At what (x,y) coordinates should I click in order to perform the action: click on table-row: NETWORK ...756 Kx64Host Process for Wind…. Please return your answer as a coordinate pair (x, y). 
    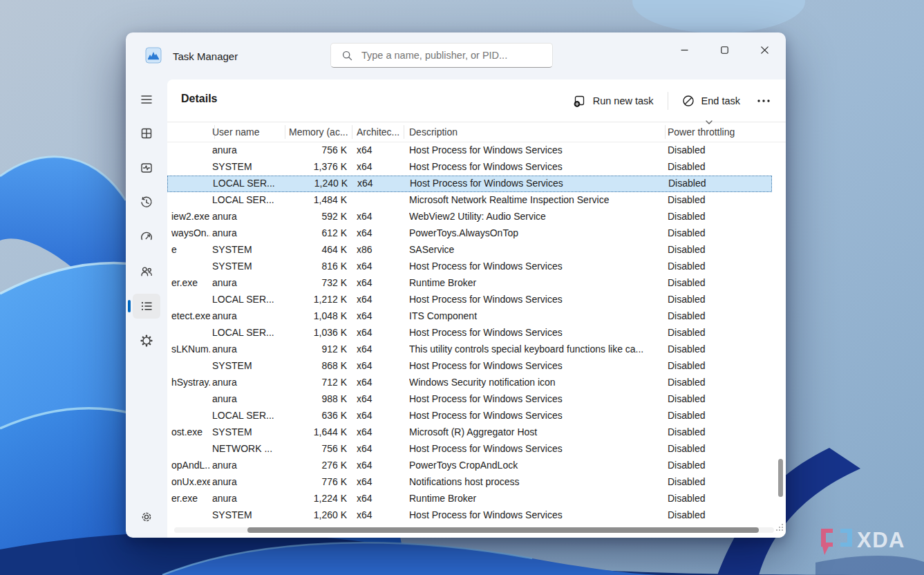
    Looking at the image, I should click on (470, 449).